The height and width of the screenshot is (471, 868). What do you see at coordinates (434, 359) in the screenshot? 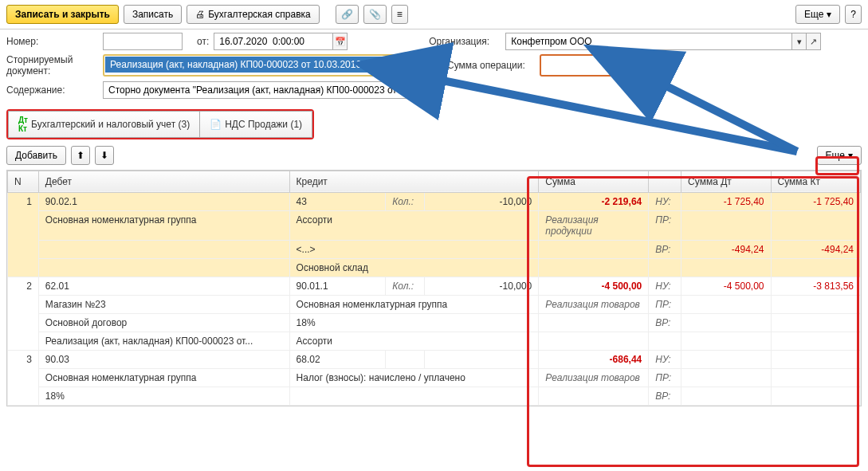
I see `table-row: 390.0368.02-686,44НУ:` at bounding box center [434, 359].